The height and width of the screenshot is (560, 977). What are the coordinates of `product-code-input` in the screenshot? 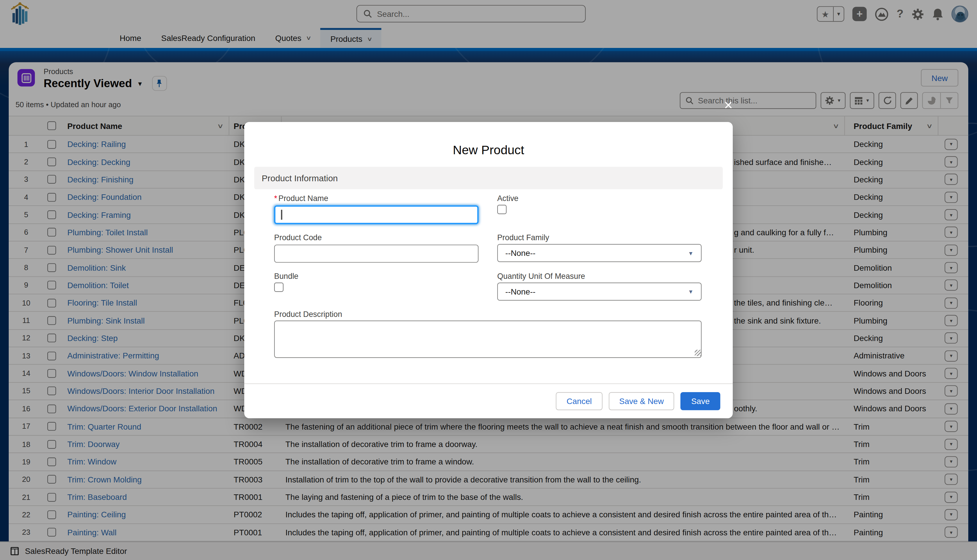 It's located at (376, 254).